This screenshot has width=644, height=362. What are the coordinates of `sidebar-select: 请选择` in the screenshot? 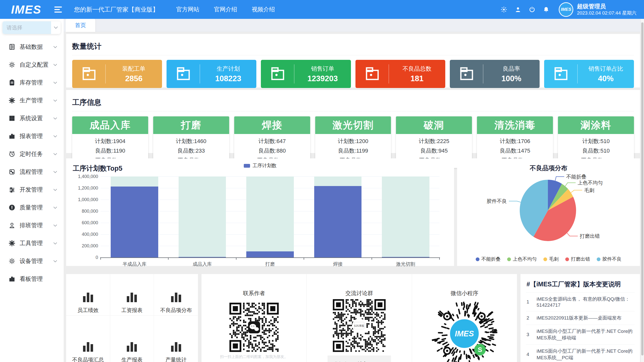 It's located at (32, 28).